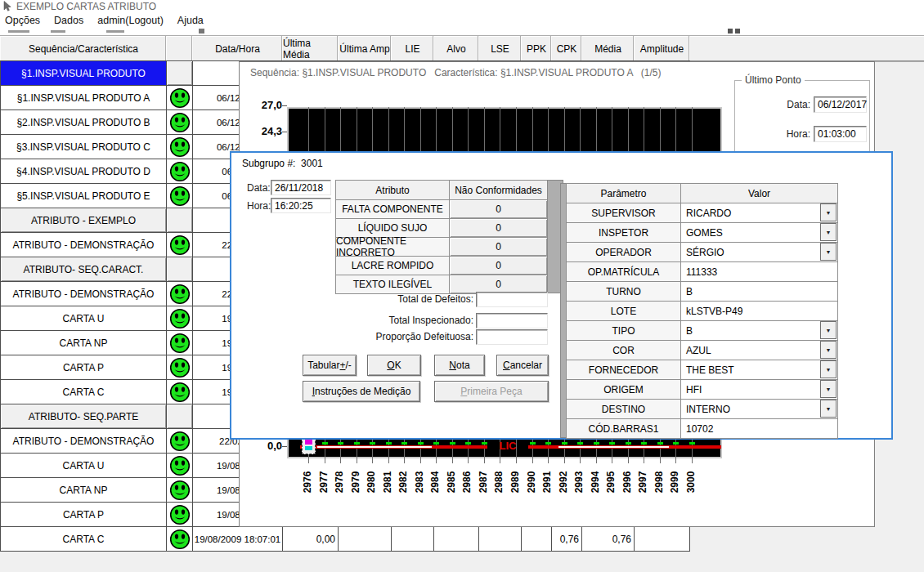 Image resolution: width=924 pixels, height=572 pixels. What do you see at coordinates (759, 271) in the screenshot?
I see `parameter-value-cell: 111333` at bounding box center [759, 271].